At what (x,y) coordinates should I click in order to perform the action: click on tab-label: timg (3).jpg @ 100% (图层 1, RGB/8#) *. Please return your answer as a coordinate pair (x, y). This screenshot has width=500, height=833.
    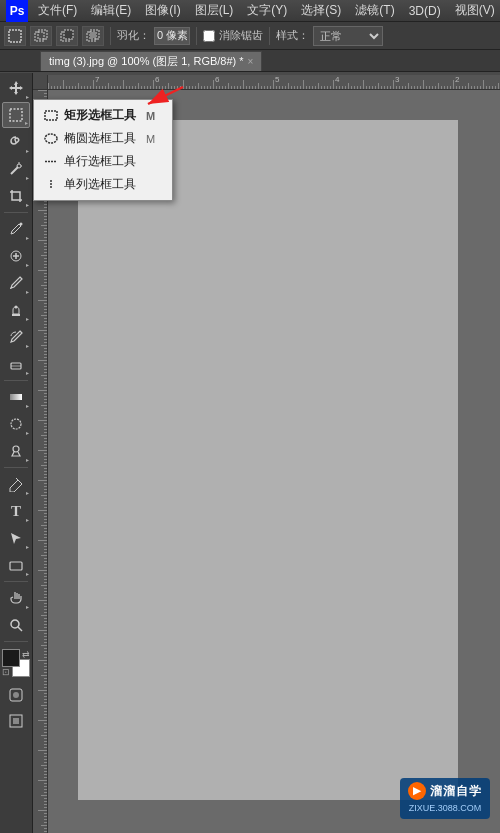
    Looking at the image, I should click on (146, 62).